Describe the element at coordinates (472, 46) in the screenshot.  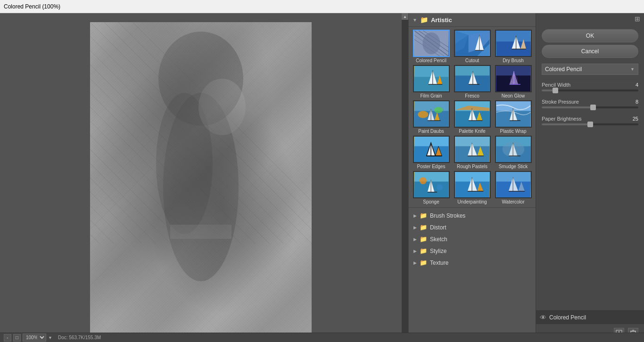
I see `thumb-cutout: Cutout` at that location.